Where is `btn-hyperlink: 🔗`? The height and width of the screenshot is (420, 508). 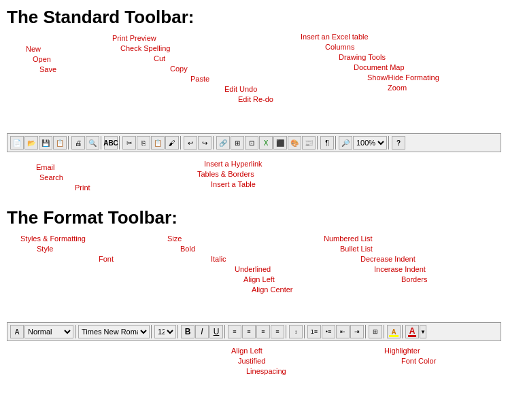
btn-hyperlink: 🔗 is located at coordinates (223, 143).